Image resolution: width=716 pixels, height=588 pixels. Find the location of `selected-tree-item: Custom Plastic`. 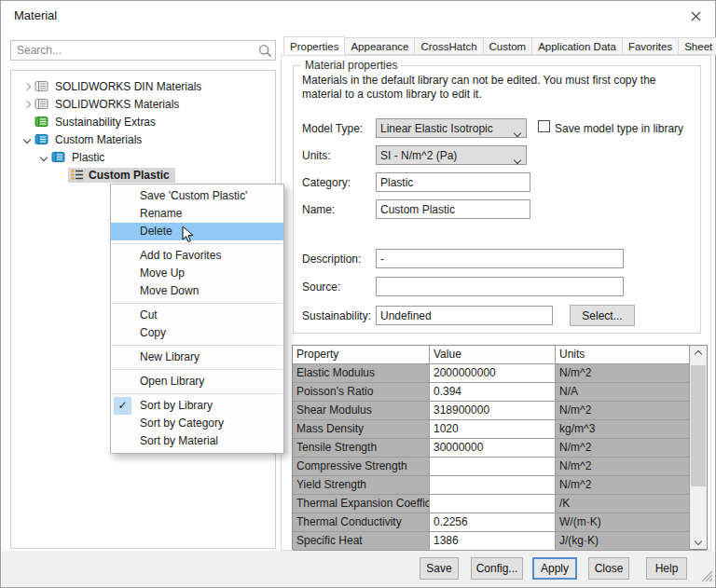

selected-tree-item: Custom Plastic is located at coordinates (121, 175).